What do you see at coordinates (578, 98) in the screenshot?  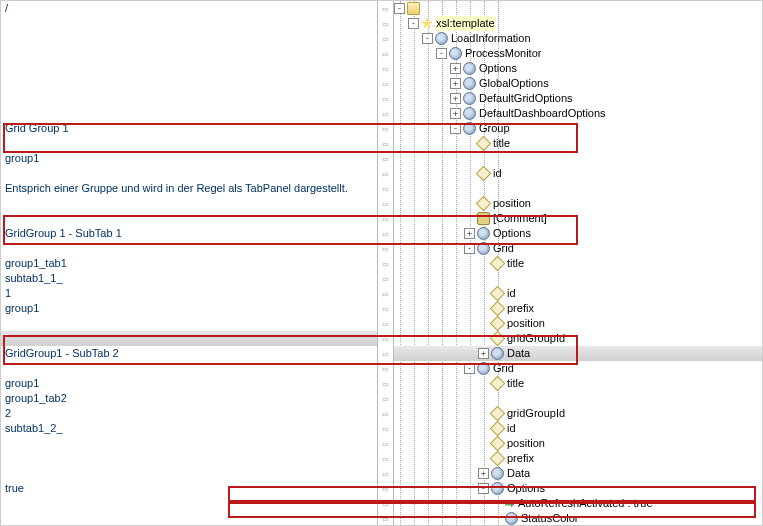 I see `tree-node: +DefaultGridOptions` at bounding box center [578, 98].